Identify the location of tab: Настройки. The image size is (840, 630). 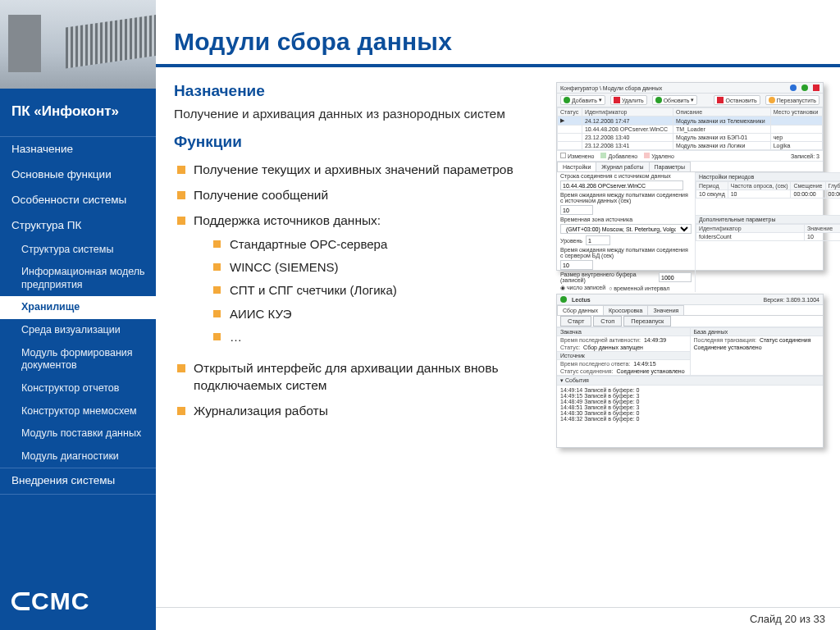
(577, 167).